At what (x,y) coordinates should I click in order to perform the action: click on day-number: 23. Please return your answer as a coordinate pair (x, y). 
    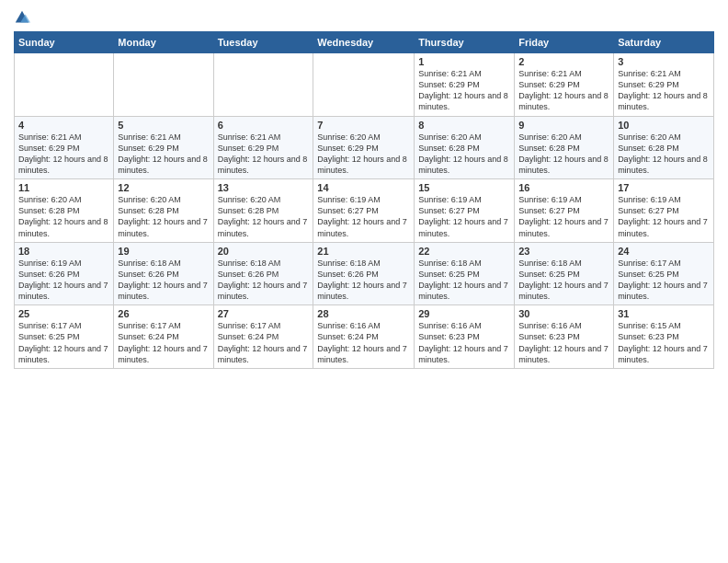
    Looking at the image, I should click on (564, 251).